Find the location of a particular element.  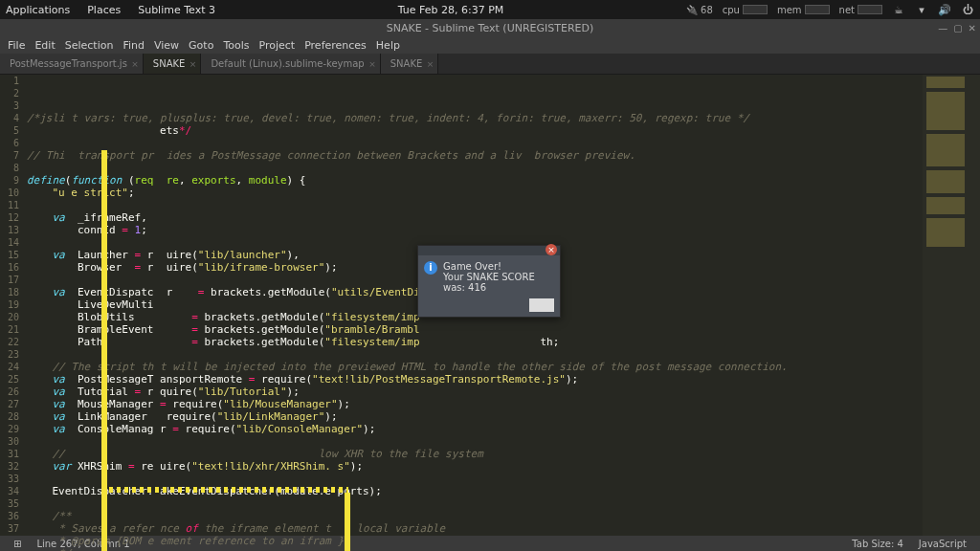

menu-view: View is located at coordinates (167, 46).